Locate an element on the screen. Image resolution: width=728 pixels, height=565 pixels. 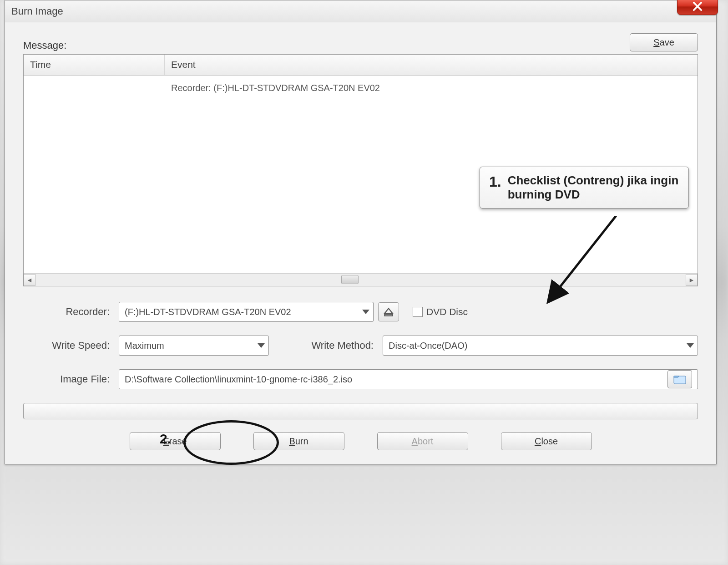
eject-button is located at coordinates (389, 312).